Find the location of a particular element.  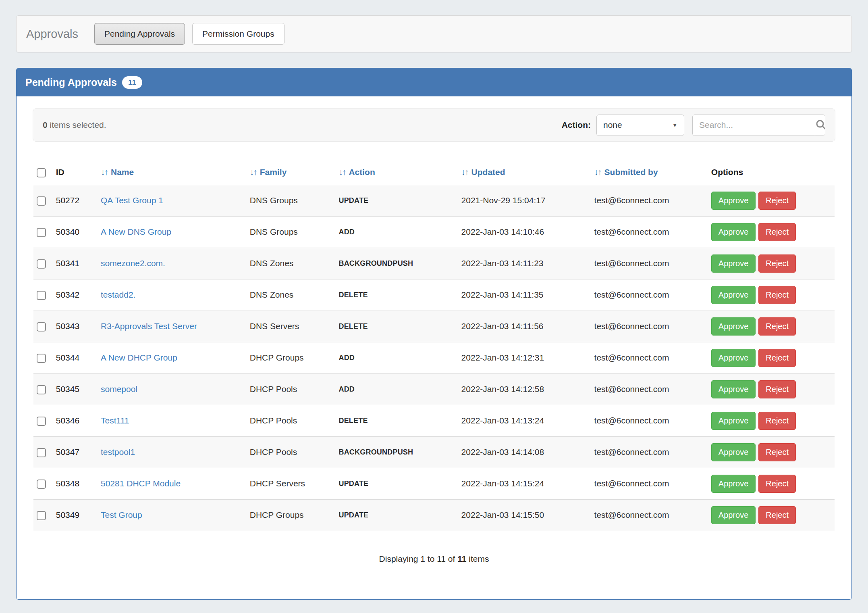

tab-permission-groups: Permission Groups is located at coordinates (239, 34).